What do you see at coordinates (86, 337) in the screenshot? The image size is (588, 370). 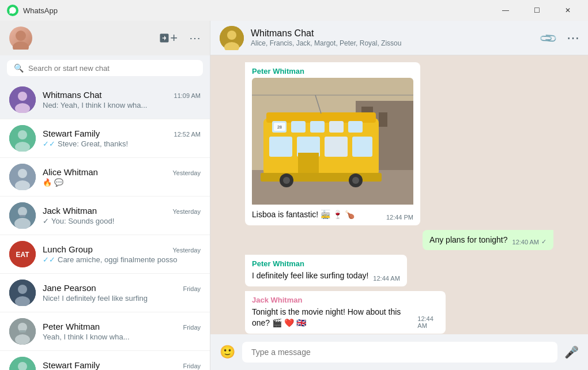 I see `chat-preview-text: Yeah, I think I know wha...` at bounding box center [86, 337].